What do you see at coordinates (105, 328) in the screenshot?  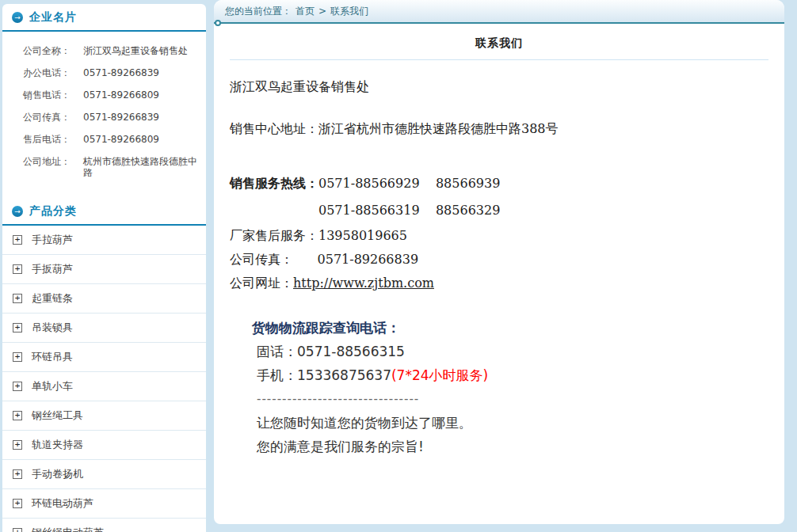 I see `category-item: + 吊装锁具` at bounding box center [105, 328].